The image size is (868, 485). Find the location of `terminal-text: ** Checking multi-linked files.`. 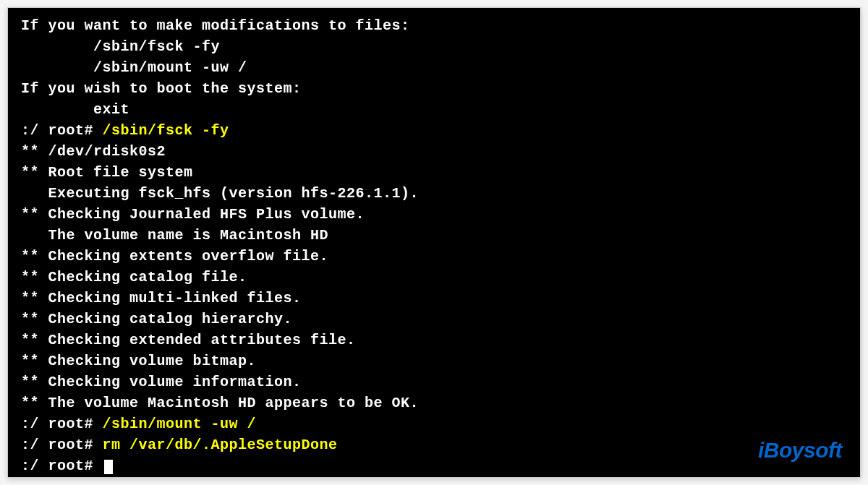

terminal-text: ** Checking multi-linked files. is located at coordinates (161, 298).